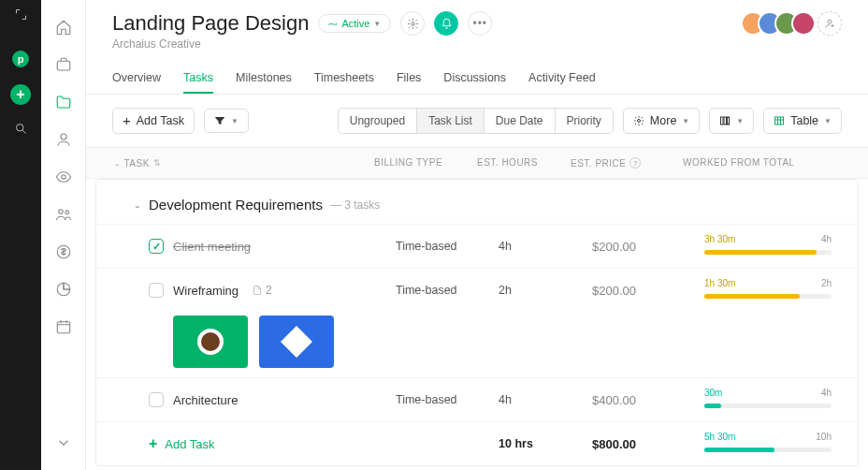 The height and width of the screenshot is (470, 868). I want to click on pulse-icon: ⁓, so click(333, 24).